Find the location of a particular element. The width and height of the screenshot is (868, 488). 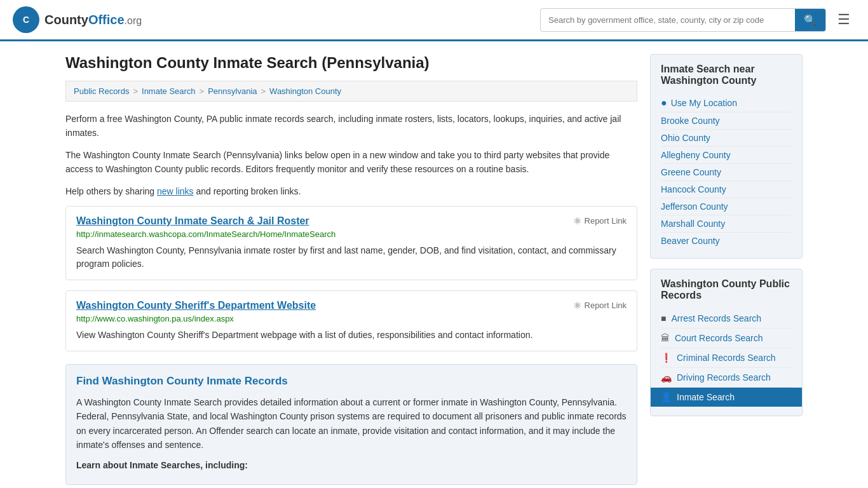

logo-text: CountyOffice.org is located at coordinates (93, 20).